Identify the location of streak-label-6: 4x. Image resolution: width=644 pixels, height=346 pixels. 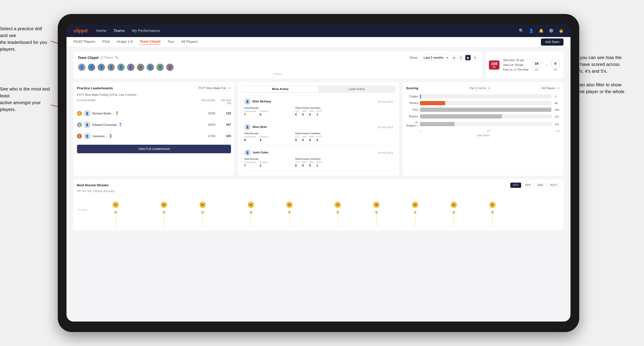
(376, 205).